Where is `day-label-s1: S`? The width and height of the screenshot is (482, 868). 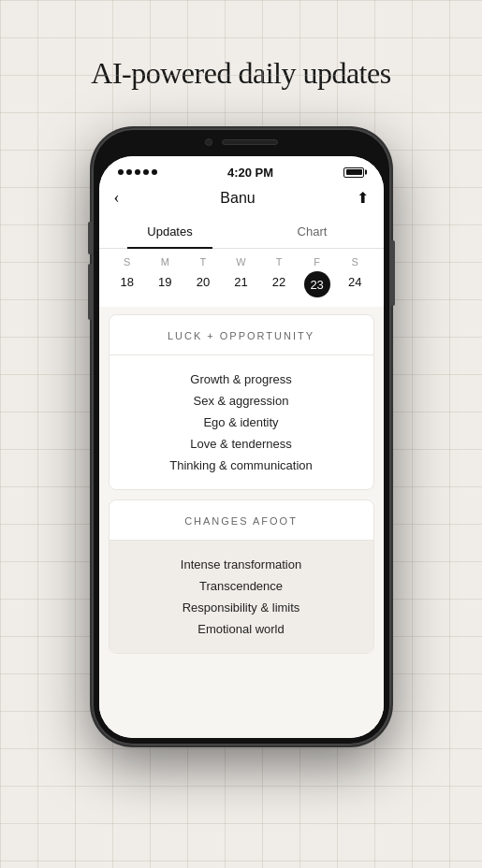
day-label-s1: S is located at coordinates (127, 262).